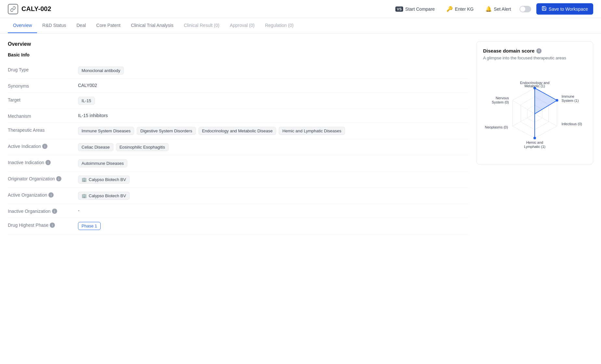 The height and width of the screenshot is (364, 601). What do you see at coordinates (450, 9) in the screenshot?
I see `enter-kg-icon: 🔑` at bounding box center [450, 9].